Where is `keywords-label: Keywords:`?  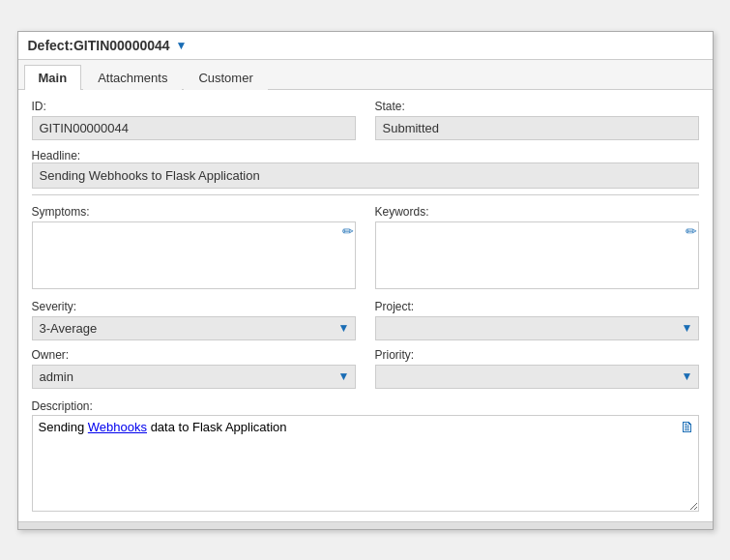 keywords-label: Keywords: is located at coordinates (538, 212).